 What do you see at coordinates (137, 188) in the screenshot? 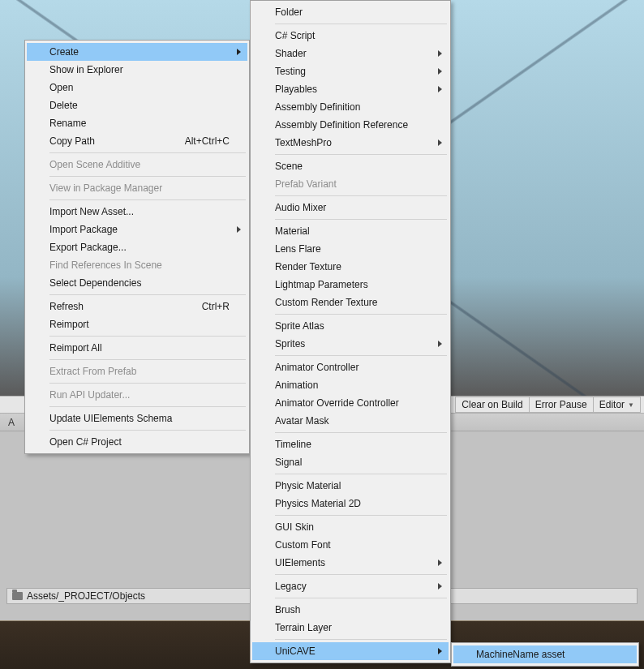
I see `menu-item-view-in-package-manager: View in Package Manager` at bounding box center [137, 188].